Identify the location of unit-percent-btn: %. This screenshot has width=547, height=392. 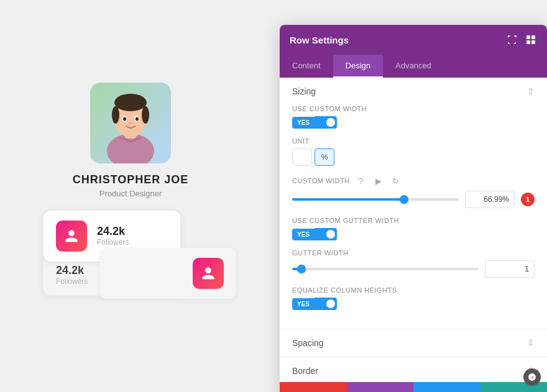
(324, 157).